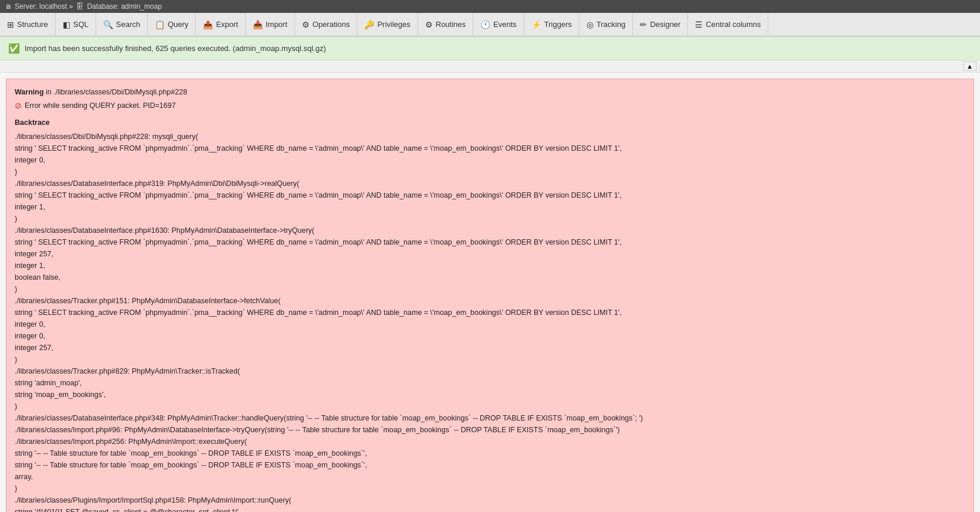 The height and width of the screenshot is (512, 980). Describe the element at coordinates (270, 25) in the screenshot. I see `tab-import: 📥 Import` at that location.